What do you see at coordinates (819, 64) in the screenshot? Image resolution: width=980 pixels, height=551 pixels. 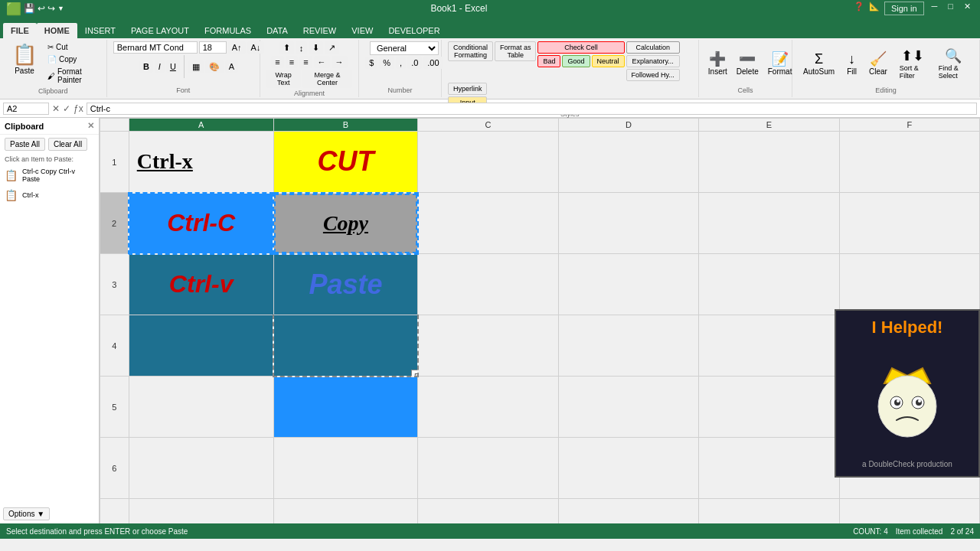 I see `autosum-button: Σ AutoSum` at bounding box center [819, 64].